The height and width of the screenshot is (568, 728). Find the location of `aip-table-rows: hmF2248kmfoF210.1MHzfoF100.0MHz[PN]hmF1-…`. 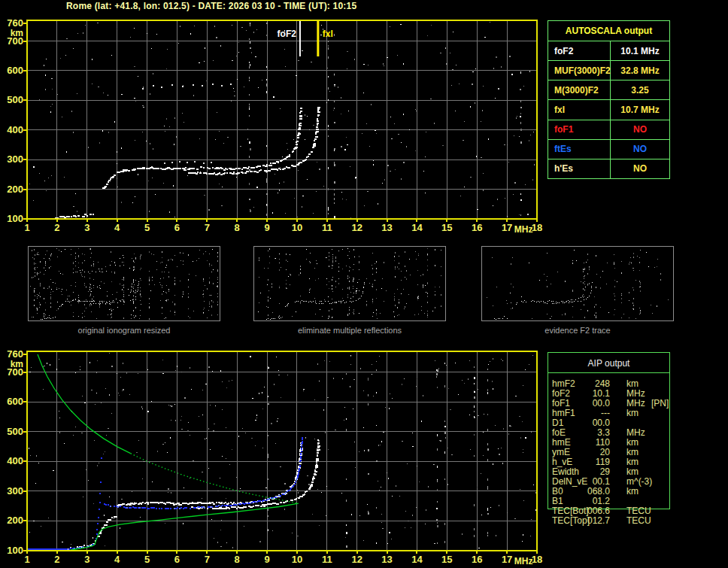

aip-table-rows: hmF2248kmfoF210.1MHzfoF100.0MHz[PN]hmF1-… is located at coordinates (609, 451).